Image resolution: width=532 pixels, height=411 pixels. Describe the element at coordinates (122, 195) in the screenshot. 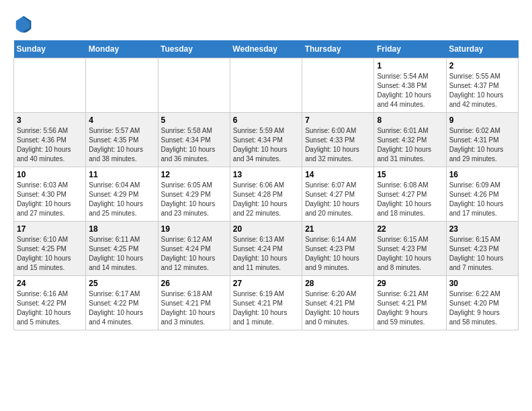

I see `calendar-cell: 11Sunrise: 6:04 AM Sunset: 4:29 PM Dayli…` at that location.